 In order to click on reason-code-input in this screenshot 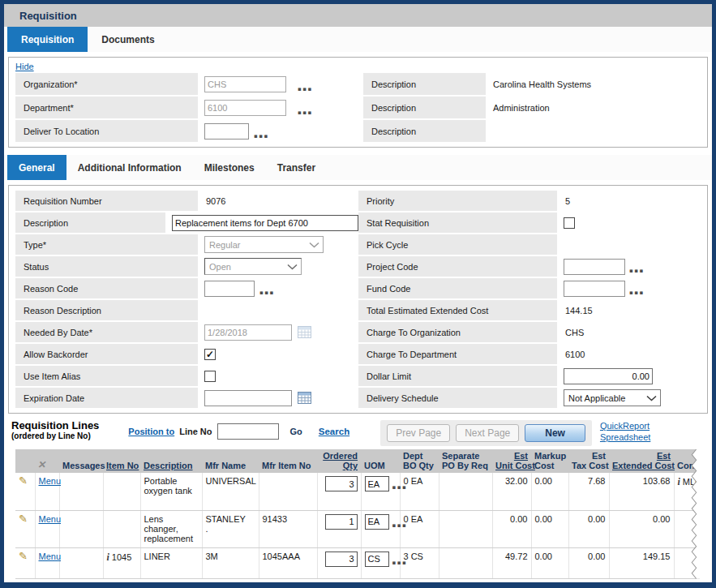, I will do `click(229, 289)`.